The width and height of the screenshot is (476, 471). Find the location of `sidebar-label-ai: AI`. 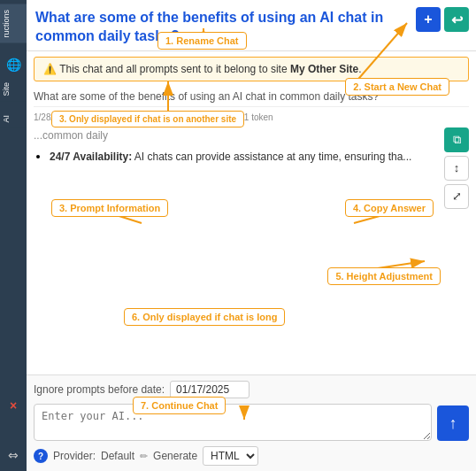

sidebar-label-ai: AI is located at coordinates (13, 119).